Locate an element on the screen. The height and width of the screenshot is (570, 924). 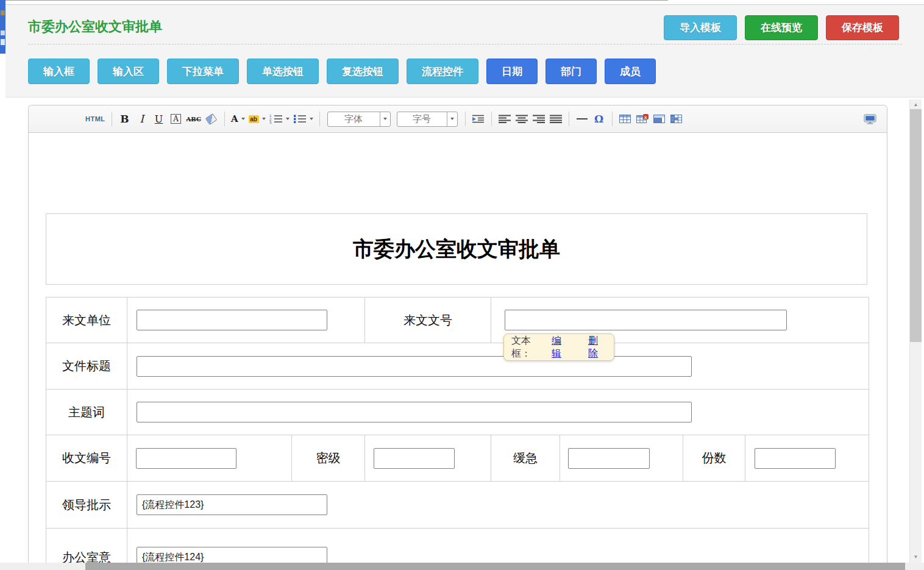
urgency-input is located at coordinates (609, 458).